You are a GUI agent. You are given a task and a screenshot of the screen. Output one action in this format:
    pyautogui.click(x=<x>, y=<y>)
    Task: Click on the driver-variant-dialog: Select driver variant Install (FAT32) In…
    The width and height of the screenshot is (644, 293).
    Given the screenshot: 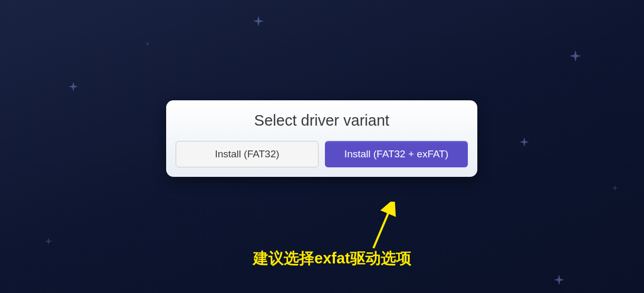 What is the action you would take?
    pyautogui.click(x=322, y=138)
    